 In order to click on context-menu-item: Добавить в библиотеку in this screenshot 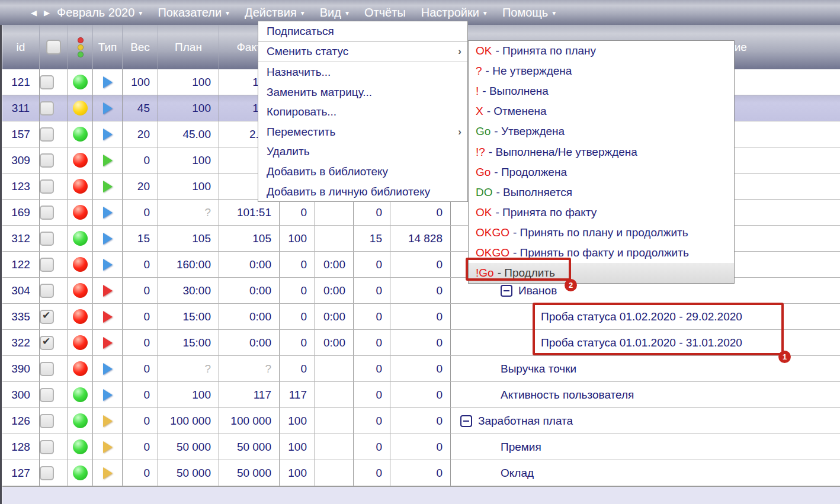, I will do `click(363, 172)`.